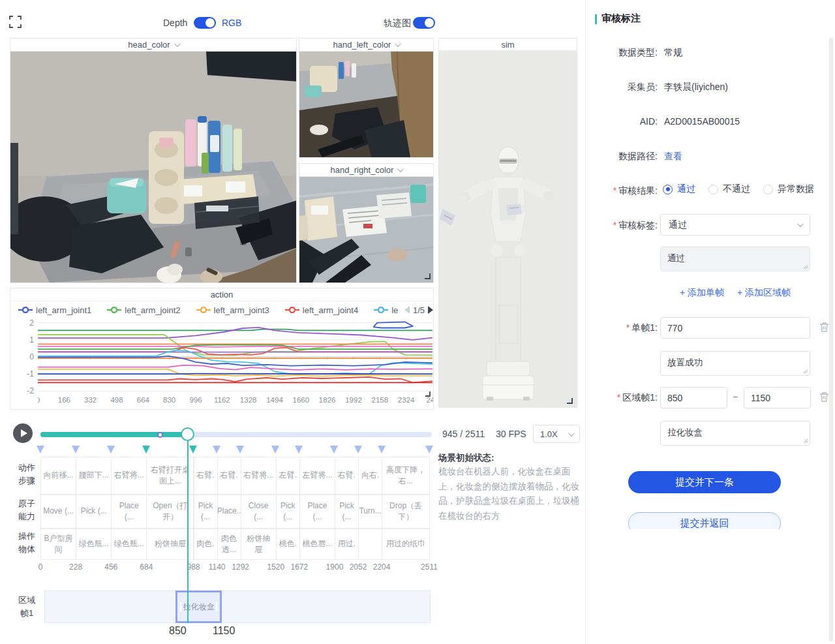 The image size is (835, 644). What do you see at coordinates (299, 567) in the screenshot?
I see `frame-axis-tick: 1672` at bounding box center [299, 567].